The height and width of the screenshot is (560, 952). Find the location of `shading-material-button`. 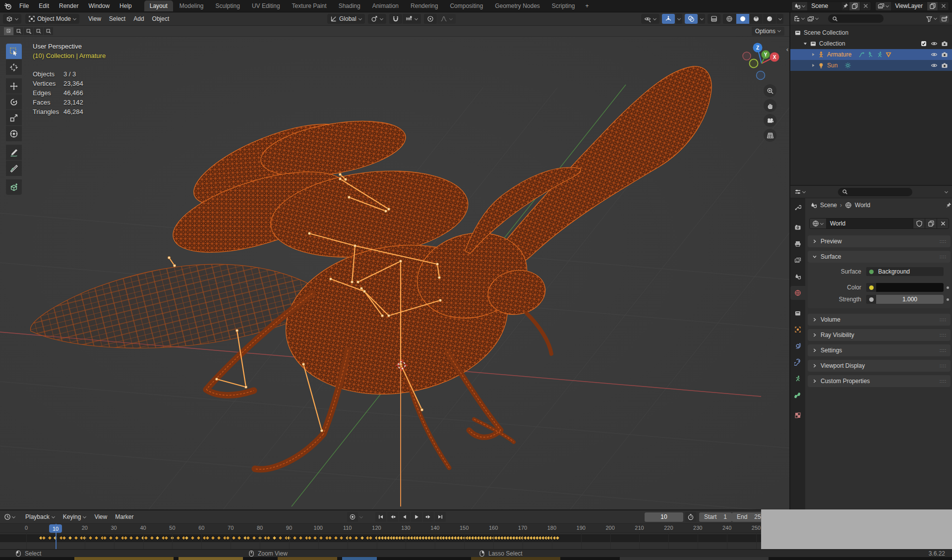

shading-material-button is located at coordinates (756, 19).